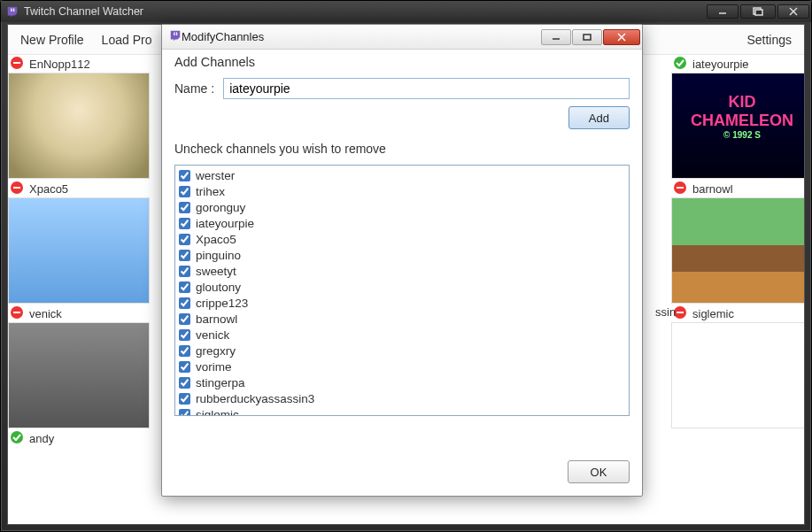  I want to click on channel-item: andy, so click(83, 438).